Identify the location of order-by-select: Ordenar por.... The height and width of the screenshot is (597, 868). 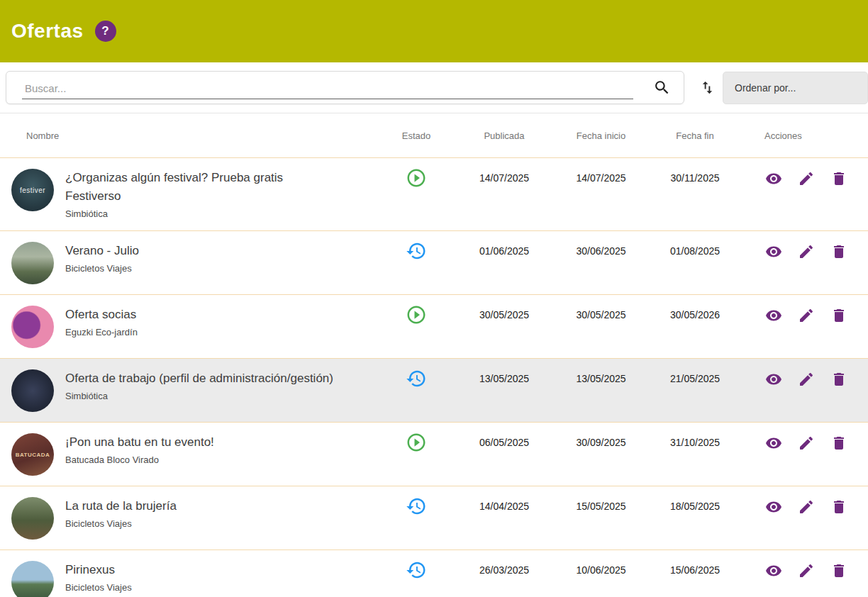
(796, 88).